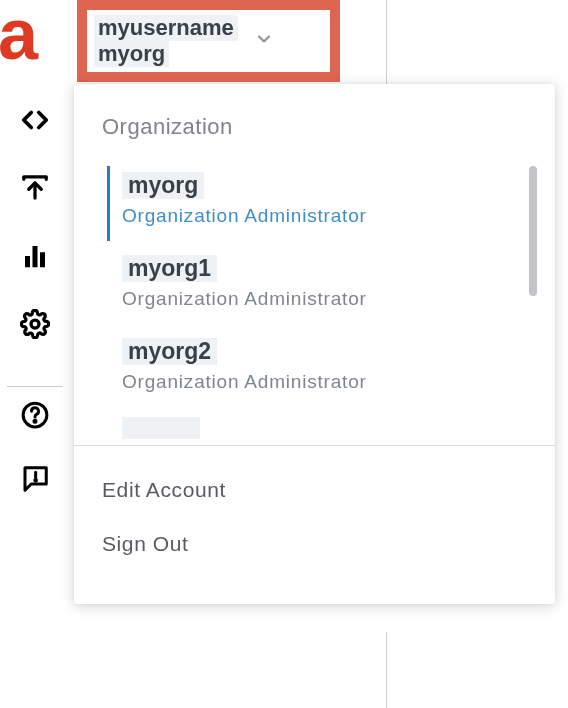  Describe the element at coordinates (163, 186) in the screenshot. I see `org-name: myorg` at that location.